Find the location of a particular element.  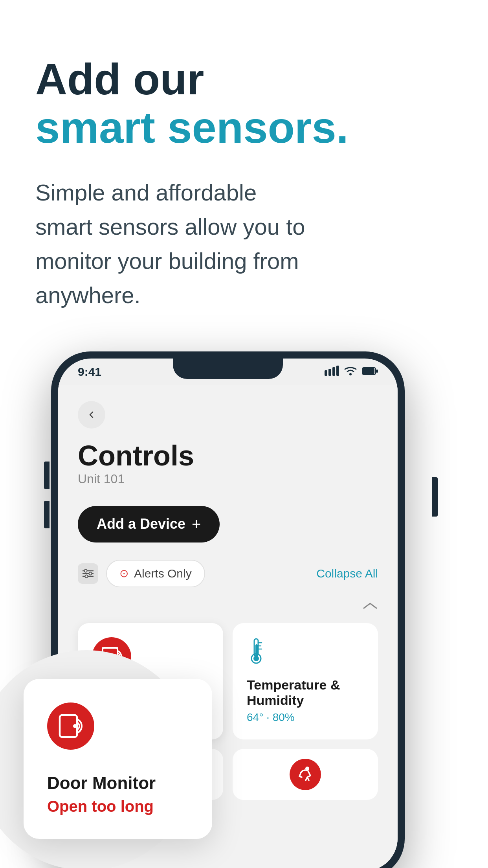

floating-card-title: Door Monitor is located at coordinates (118, 783).